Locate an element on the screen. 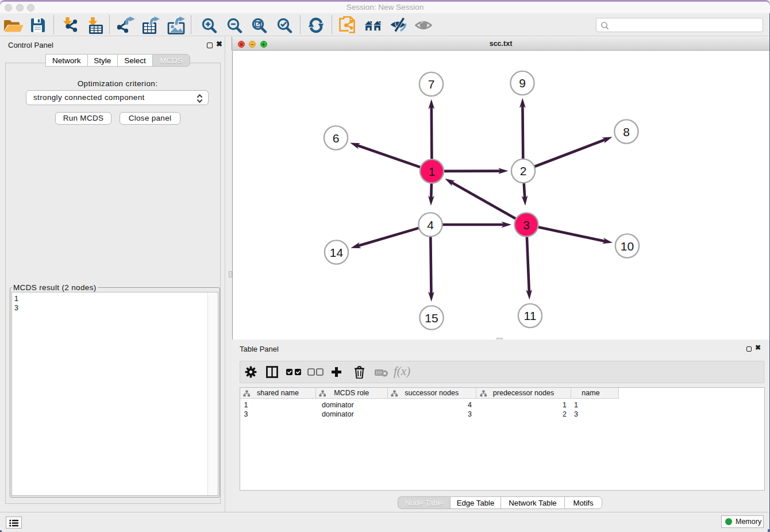 The image size is (770, 532). svg-text: 4 is located at coordinates (430, 224).